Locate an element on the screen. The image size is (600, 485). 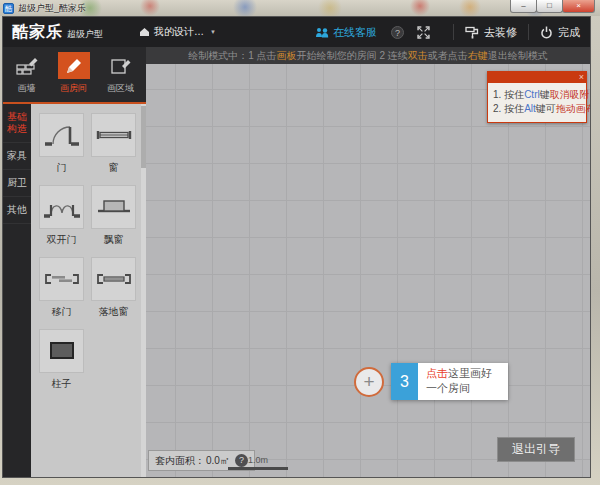
minimize-button: – is located at coordinates (524, 6).